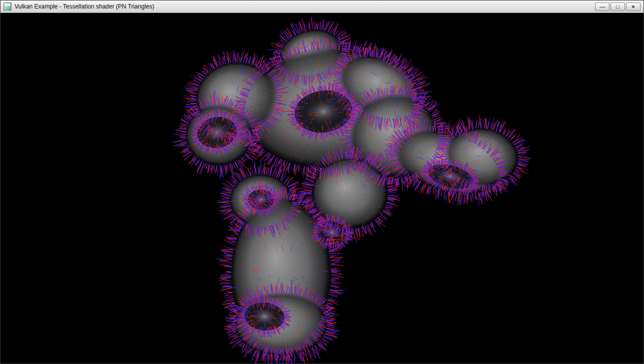  I want to click on window-title: Vulkan Example - Tessellation shader (PN…, so click(305, 6).